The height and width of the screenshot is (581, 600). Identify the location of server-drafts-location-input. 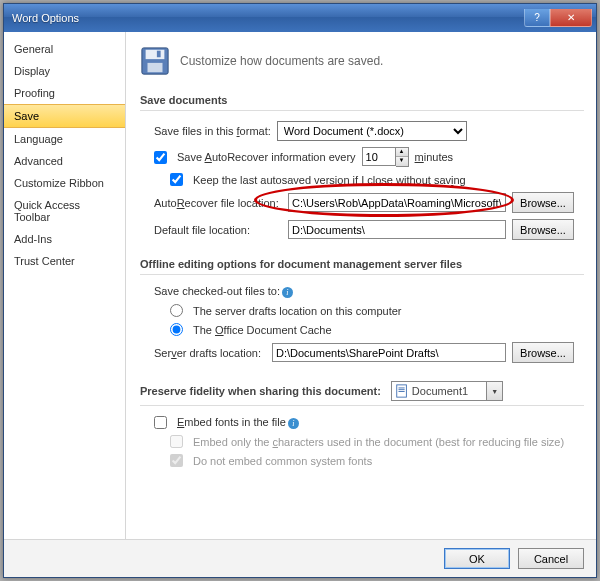
(389, 352).